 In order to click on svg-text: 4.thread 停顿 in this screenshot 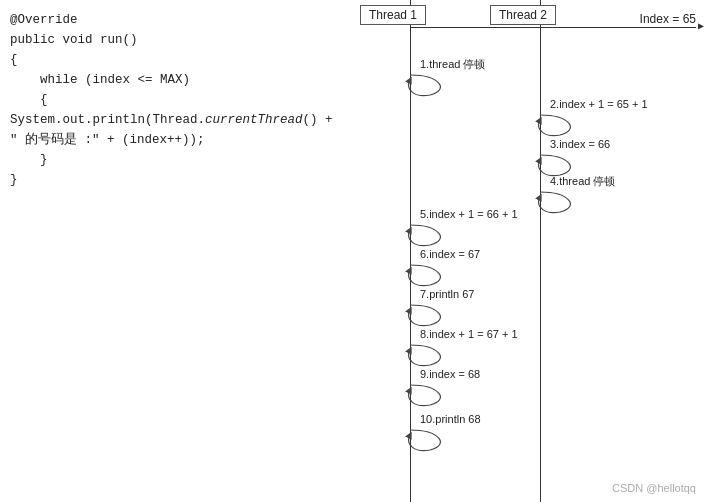, I will do `click(582, 181)`.